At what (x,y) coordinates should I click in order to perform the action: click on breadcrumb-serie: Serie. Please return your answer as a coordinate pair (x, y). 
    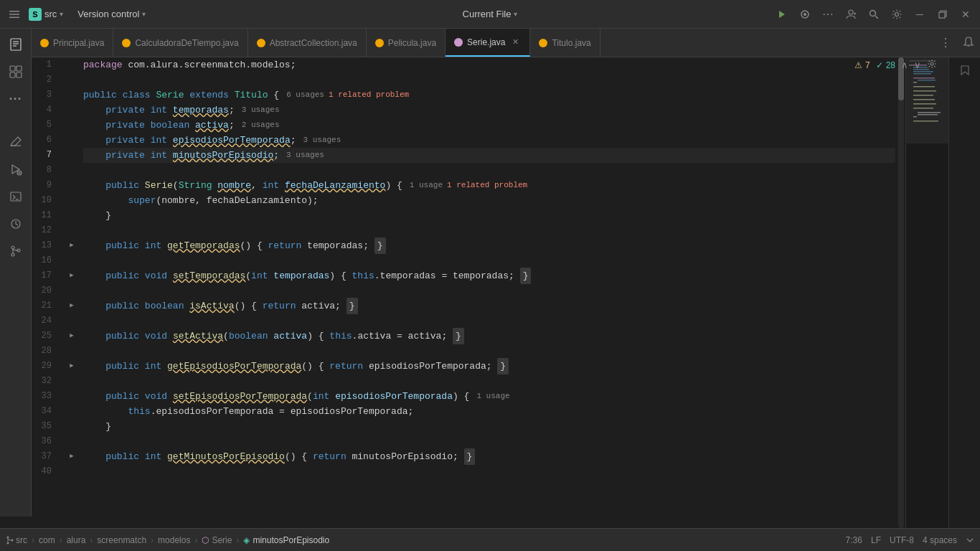
    Looking at the image, I should click on (222, 540).